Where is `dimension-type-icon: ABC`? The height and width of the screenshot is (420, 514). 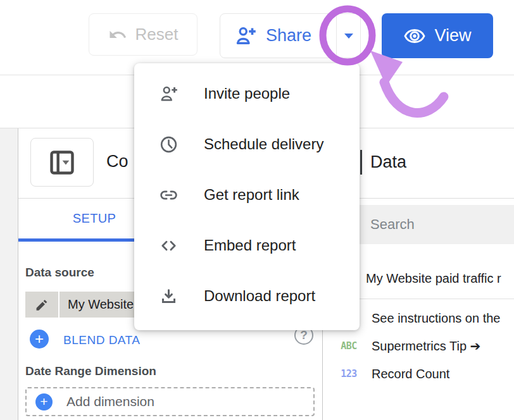 dimension-type-icon: ABC is located at coordinates (349, 346).